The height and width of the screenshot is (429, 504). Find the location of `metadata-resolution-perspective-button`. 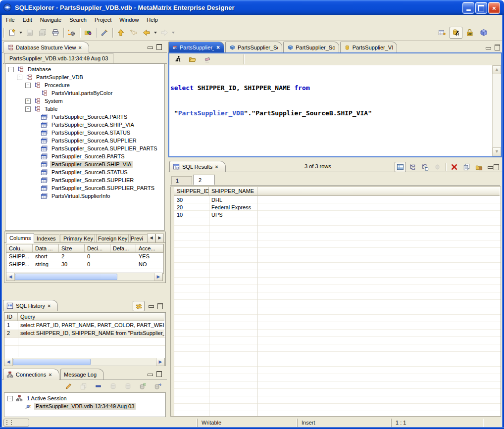

metadata-resolution-perspective-button is located at coordinates (470, 33).